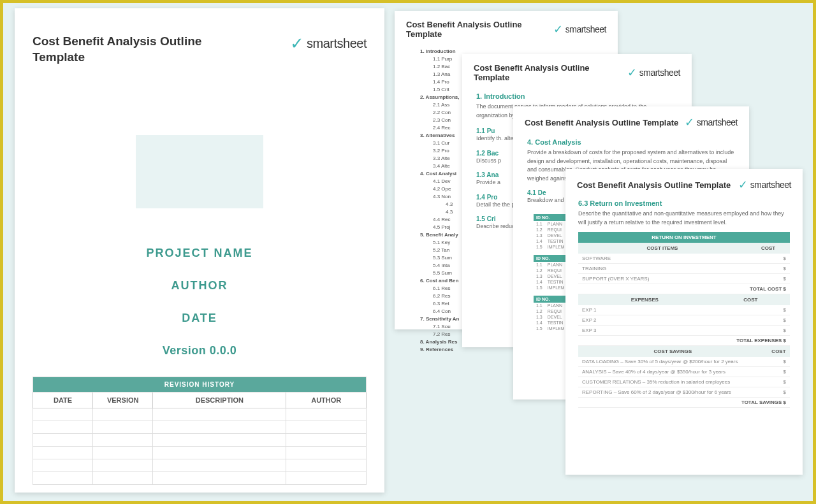 Image resolution: width=816 pixels, height=504 pixels. Describe the element at coordinates (328, 43) in the screenshot. I see `brand-logo: ✓ smartsheet` at that location.